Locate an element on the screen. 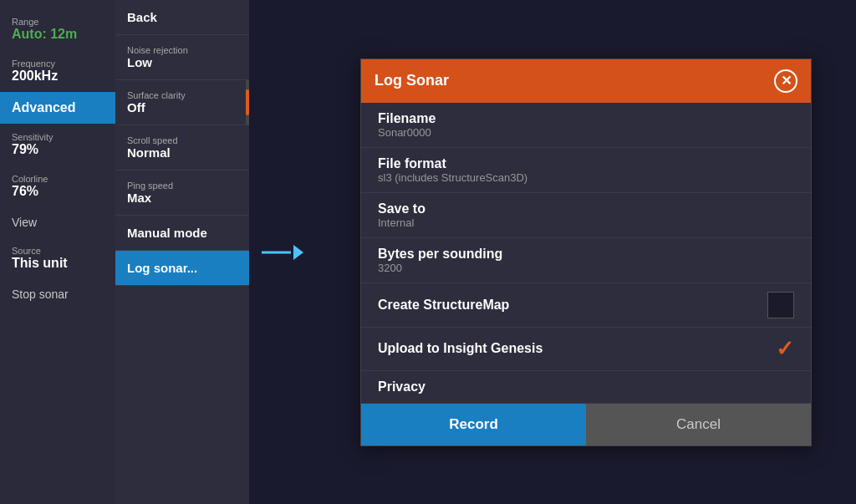 The width and height of the screenshot is (856, 504). create-structuremap-title: Create StructureMap is located at coordinates (443, 305).